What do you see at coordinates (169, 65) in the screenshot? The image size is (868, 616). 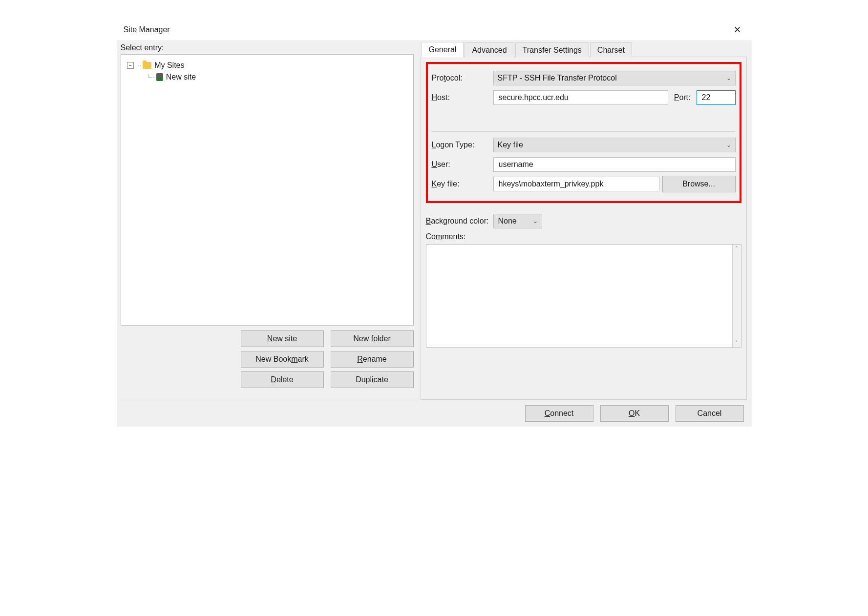 I see `tree-root-label: My Sites` at bounding box center [169, 65].